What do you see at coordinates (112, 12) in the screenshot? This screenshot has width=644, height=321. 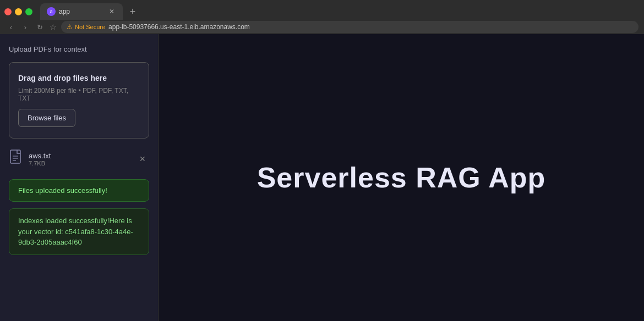 I see `tab-close-button: ✕` at bounding box center [112, 12].